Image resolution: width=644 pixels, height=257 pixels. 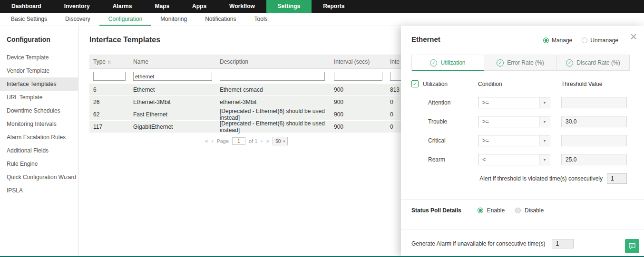 I want to click on nav-alarms: Alarms, so click(x=123, y=7).